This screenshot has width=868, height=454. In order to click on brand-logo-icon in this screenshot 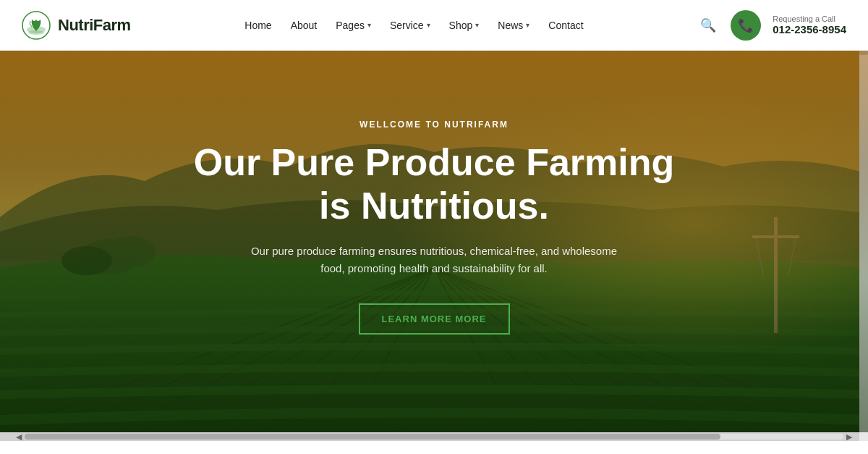, I will do `click(36, 25)`.